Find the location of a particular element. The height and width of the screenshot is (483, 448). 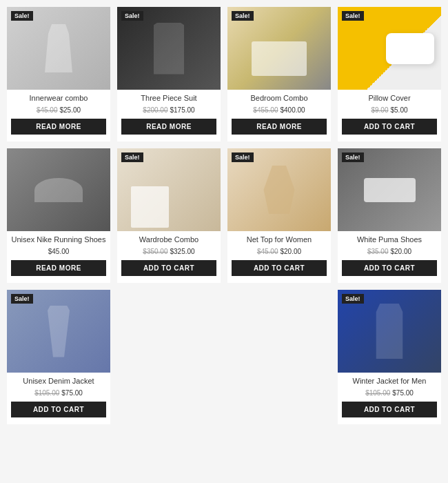

product-price: $45.00$20.00 is located at coordinates (279, 251).